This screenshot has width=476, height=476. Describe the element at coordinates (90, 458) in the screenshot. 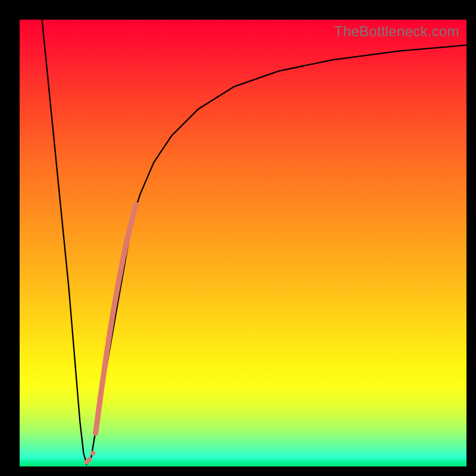

I see `outlier-dots` at that location.